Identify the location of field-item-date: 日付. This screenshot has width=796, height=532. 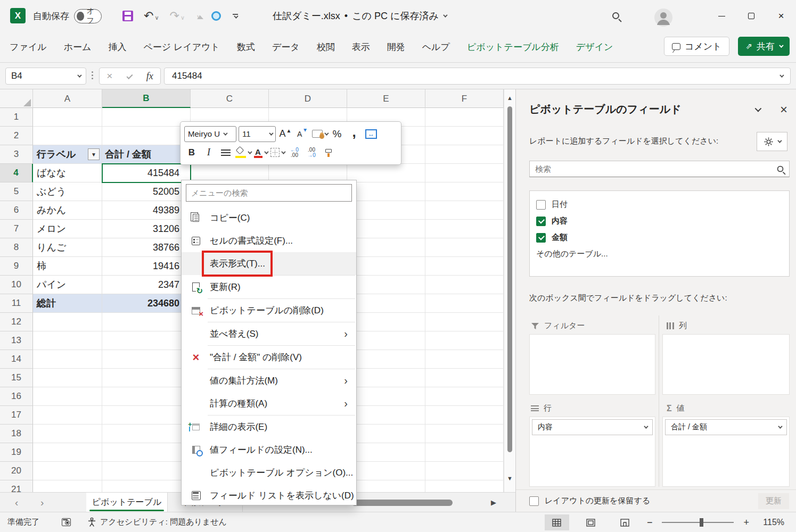
(659, 204).